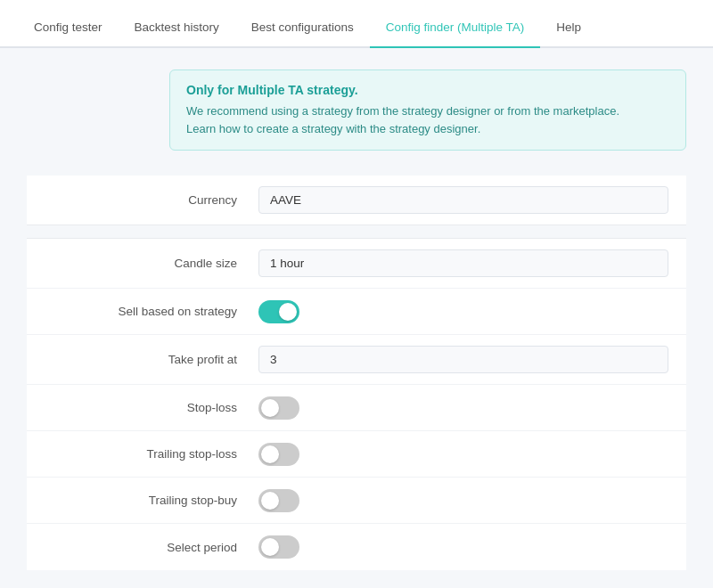  I want to click on sell-based-control, so click(472, 312).